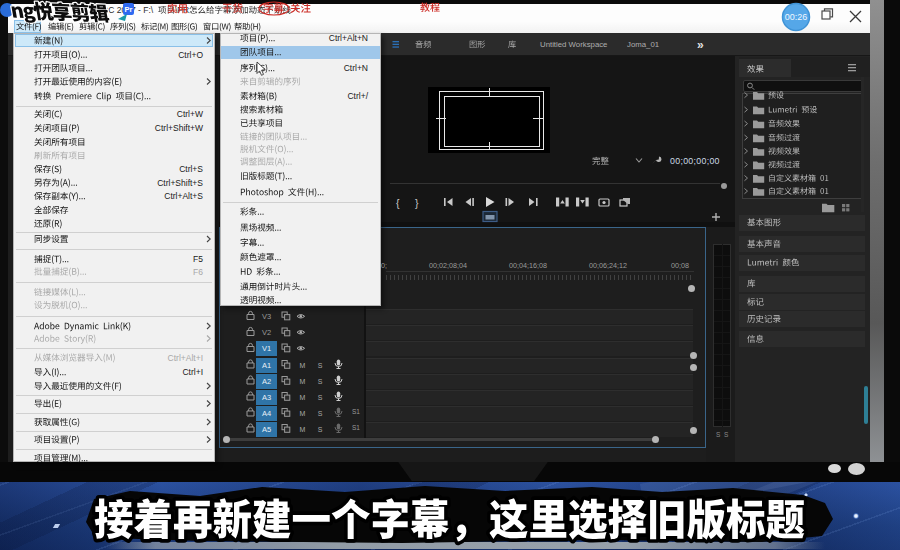  What do you see at coordinates (358, 96) in the screenshot?
I see `svg-text: Ctrl+/` at bounding box center [358, 96].